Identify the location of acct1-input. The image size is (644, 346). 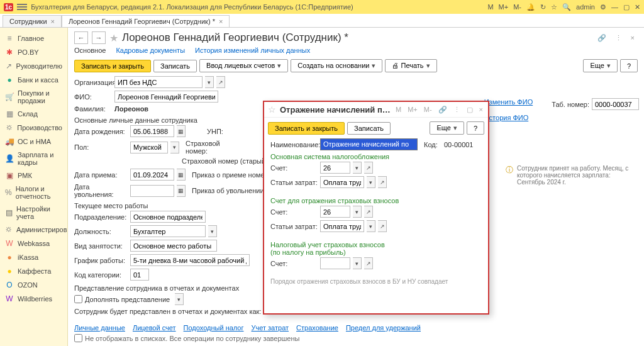
(335, 167).